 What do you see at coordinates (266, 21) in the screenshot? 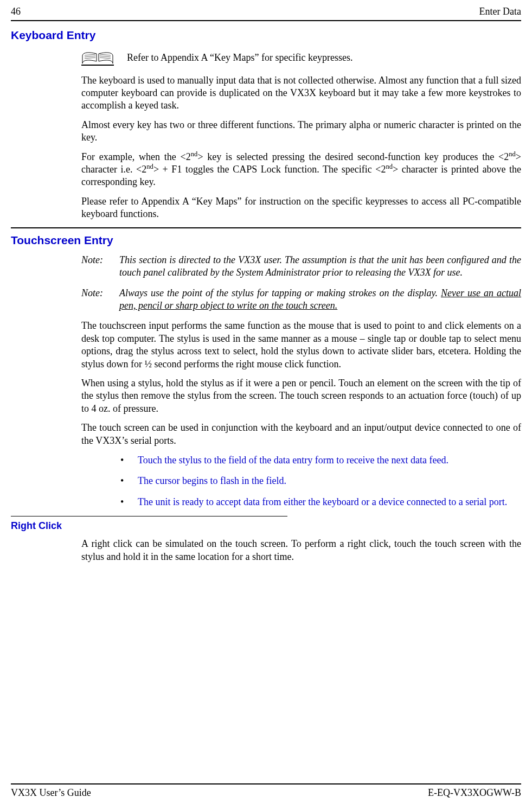
I see `header-rule` at bounding box center [266, 21].